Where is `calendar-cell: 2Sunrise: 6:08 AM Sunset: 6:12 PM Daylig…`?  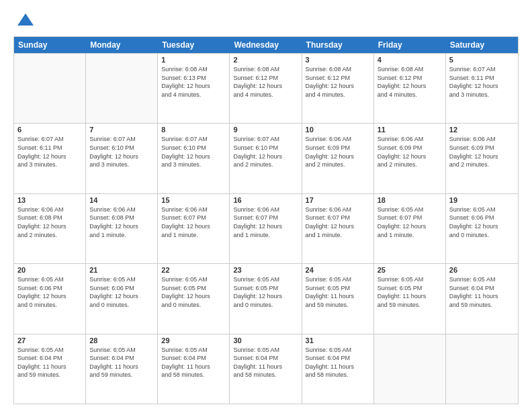 calendar-cell: 2Sunrise: 6:08 AM Sunset: 6:12 PM Daylig… is located at coordinates (266, 89).